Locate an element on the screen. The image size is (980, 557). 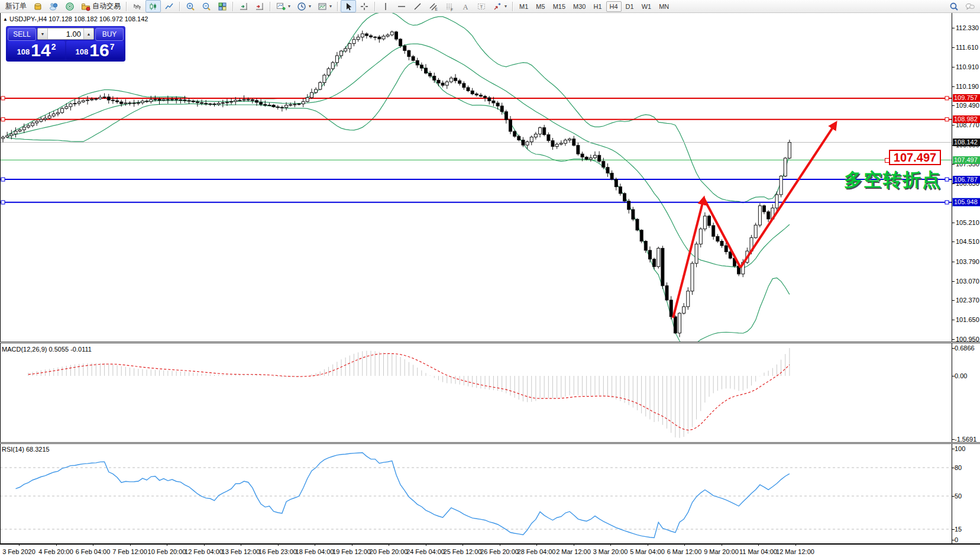
price-callout: 107.497 is located at coordinates (915, 157).